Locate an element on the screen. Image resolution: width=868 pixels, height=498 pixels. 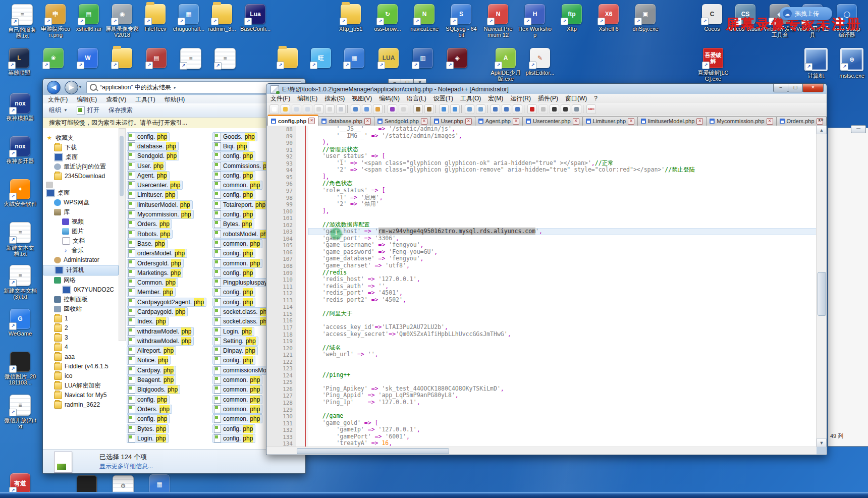
file-item: Base.php is located at coordinates (167, 243).